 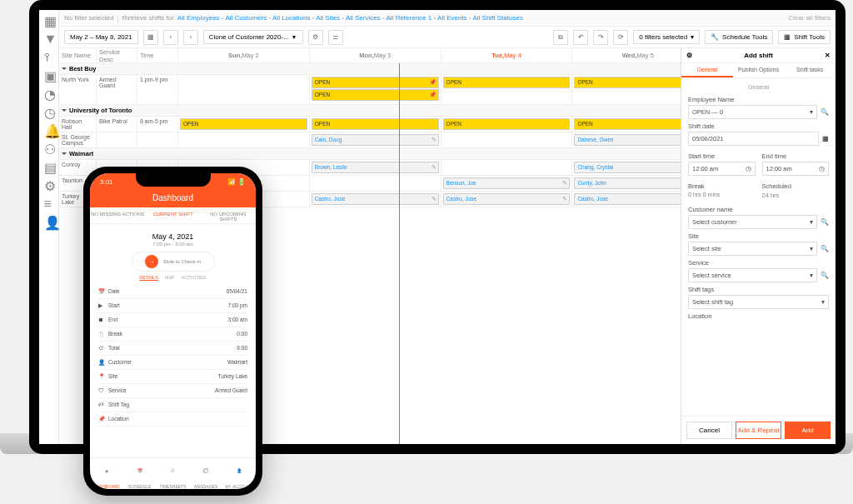 What do you see at coordinates (173, 332) in the screenshot?
I see `mobile-device: 3:01📶 🔋 Dashboard NO MISSING ACTIONS CUR…` at bounding box center [173, 332].